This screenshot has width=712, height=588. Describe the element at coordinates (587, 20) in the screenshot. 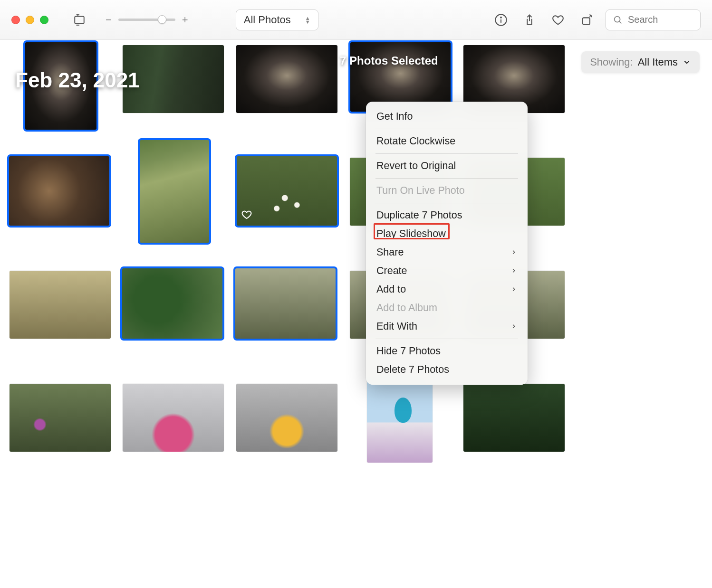

I see `rotate-icon` at that location.